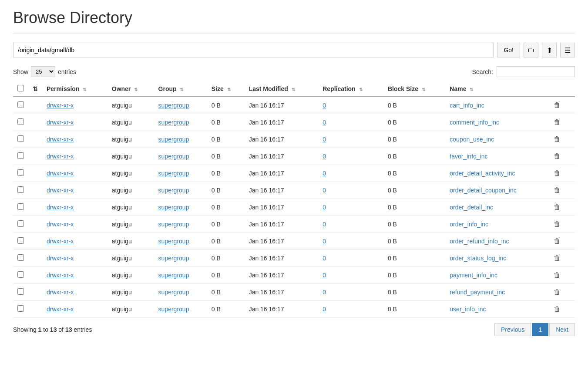 This screenshot has width=588, height=374. Describe the element at coordinates (557, 207) in the screenshot. I see `delete-button-6: 🗑` at that location.